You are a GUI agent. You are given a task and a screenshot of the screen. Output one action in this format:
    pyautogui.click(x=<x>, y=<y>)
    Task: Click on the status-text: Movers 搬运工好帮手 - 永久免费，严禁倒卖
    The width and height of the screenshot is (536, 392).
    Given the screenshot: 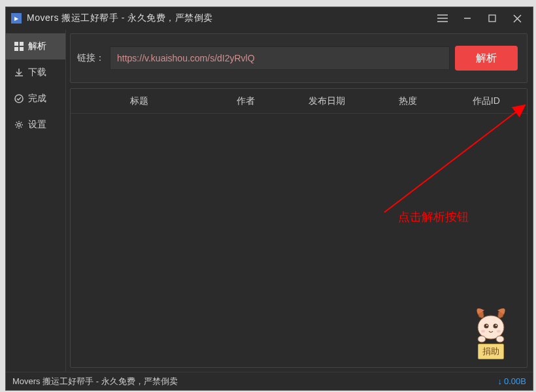 What is the action you would take?
    pyautogui.click(x=95, y=382)
    